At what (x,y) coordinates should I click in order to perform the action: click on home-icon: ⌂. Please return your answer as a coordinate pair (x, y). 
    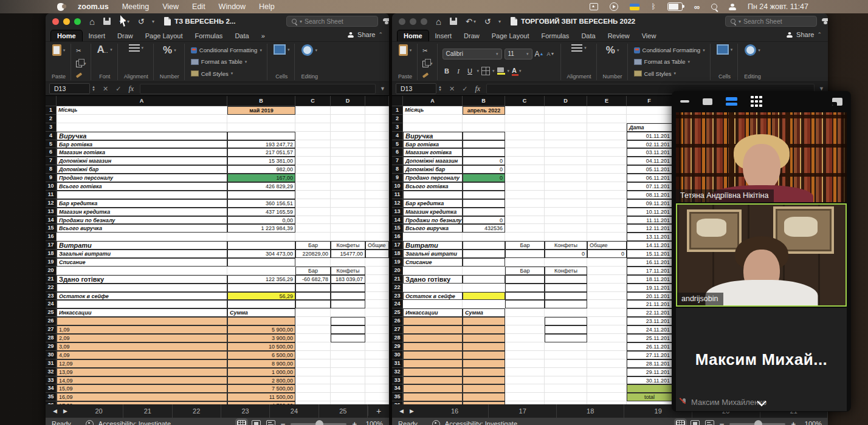
    Looking at the image, I should click on (92, 22).